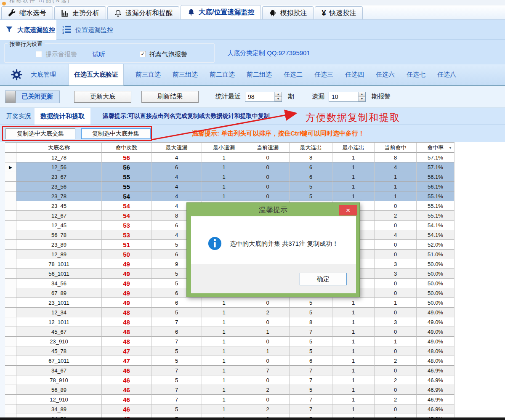 The width and height of the screenshot is (505, 420). What do you see at coordinates (230, 332) in the screenshot?
I see `table-row: 45_674861171049.0%` at bounding box center [230, 332].